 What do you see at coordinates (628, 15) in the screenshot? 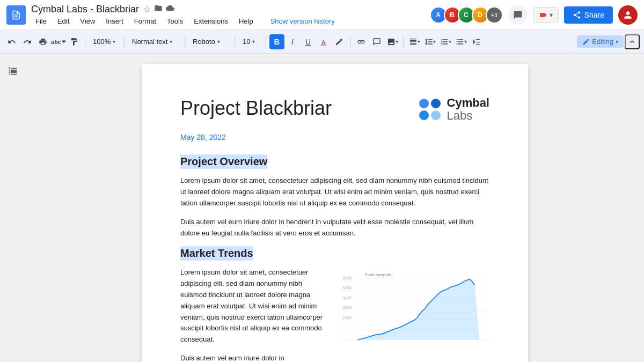
I see `user-avatar` at bounding box center [628, 15].